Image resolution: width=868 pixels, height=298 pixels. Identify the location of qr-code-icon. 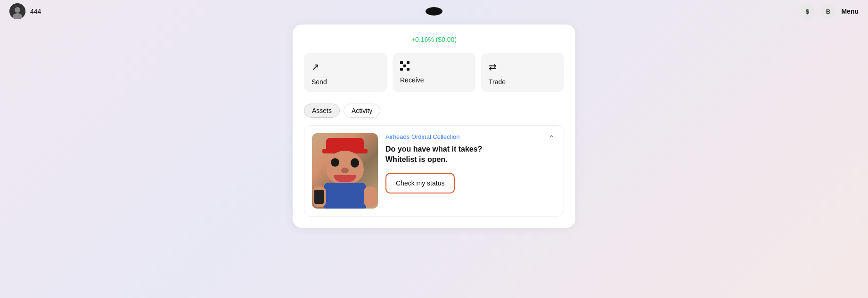
(405, 66).